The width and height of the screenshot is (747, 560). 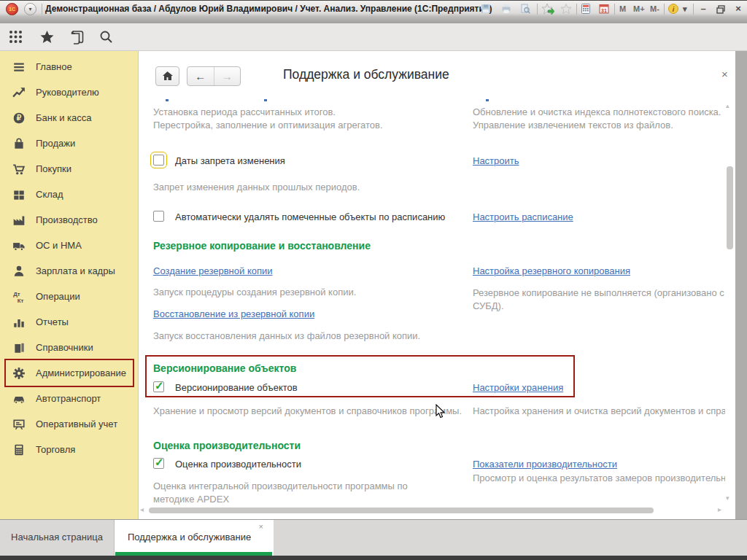 I want to click on dates-prohibition-desc: Запрет изменения данных прошлых периодов…, so click(x=257, y=187).